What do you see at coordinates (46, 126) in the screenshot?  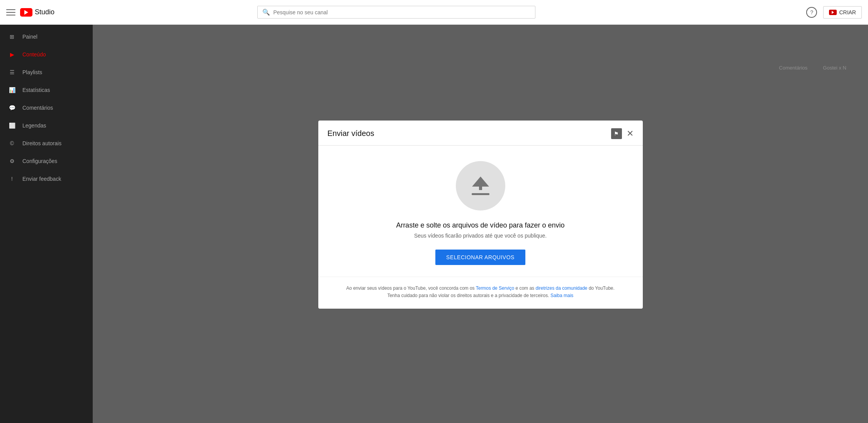 I see `sidebar-item-legendas: ⬜ Legendas` at bounding box center [46, 126].